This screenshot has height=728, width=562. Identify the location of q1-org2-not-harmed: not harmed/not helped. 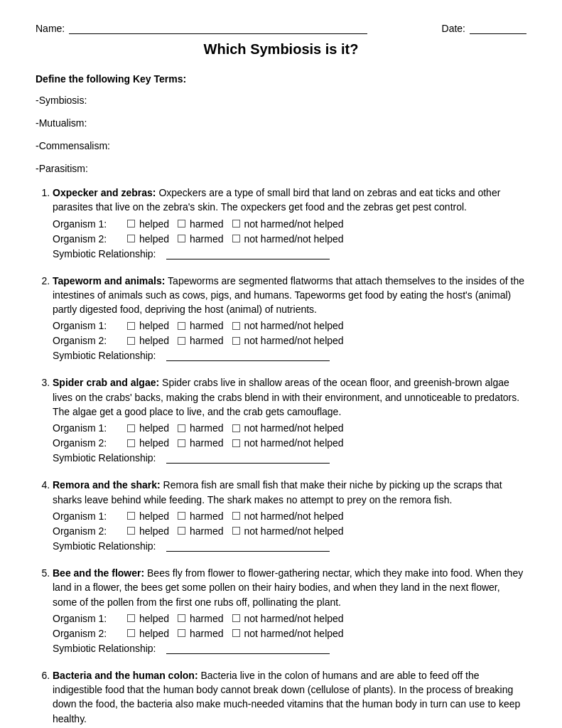
(288, 239).